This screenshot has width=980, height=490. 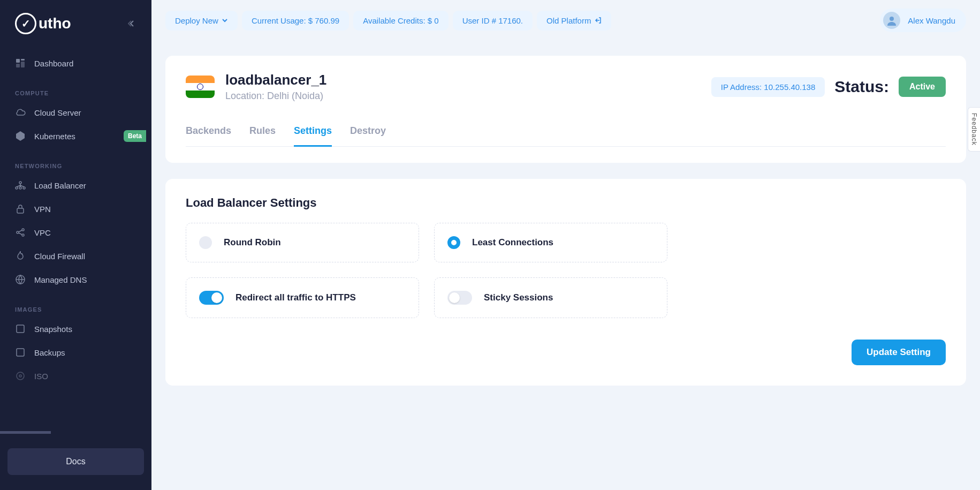 I want to click on option-label: Redirect all traffic to HTTPS, so click(x=295, y=298).